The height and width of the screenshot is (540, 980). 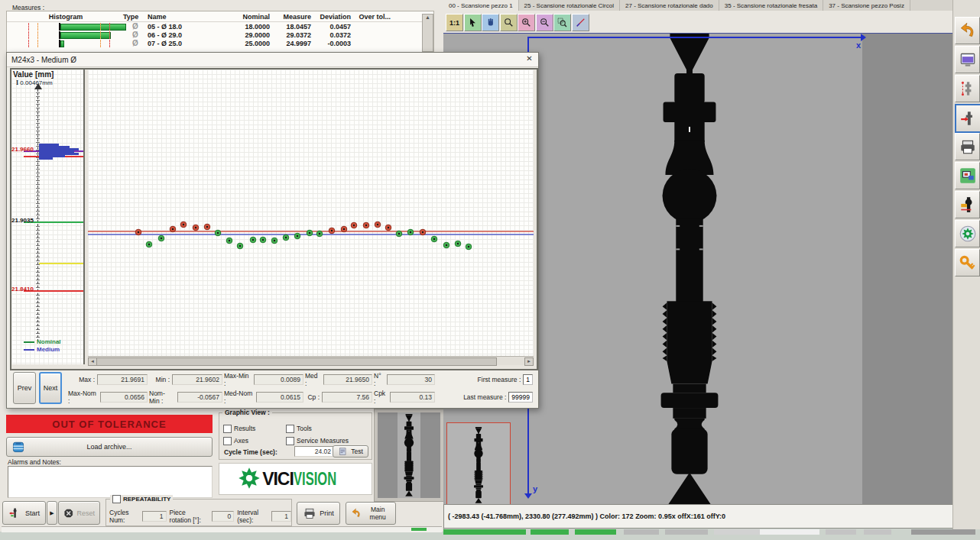 What do you see at coordinates (192, 44) in the screenshot?
I see `measure-name: 07 - Ø 25.0` at bounding box center [192, 44].